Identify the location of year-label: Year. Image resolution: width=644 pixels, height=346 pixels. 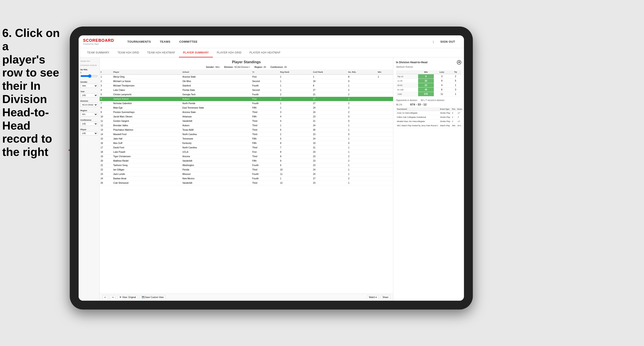
(89, 91).